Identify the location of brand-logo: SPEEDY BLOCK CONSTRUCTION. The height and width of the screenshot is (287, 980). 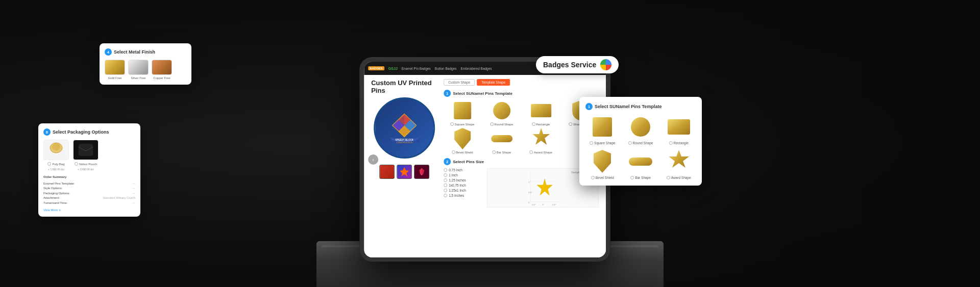
(404, 128).